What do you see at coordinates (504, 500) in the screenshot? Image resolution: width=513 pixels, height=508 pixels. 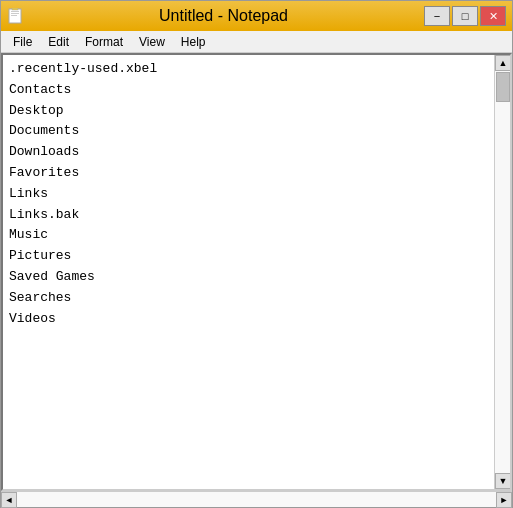 I see `scroll-right-button: ►` at bounding box center [504, 500].